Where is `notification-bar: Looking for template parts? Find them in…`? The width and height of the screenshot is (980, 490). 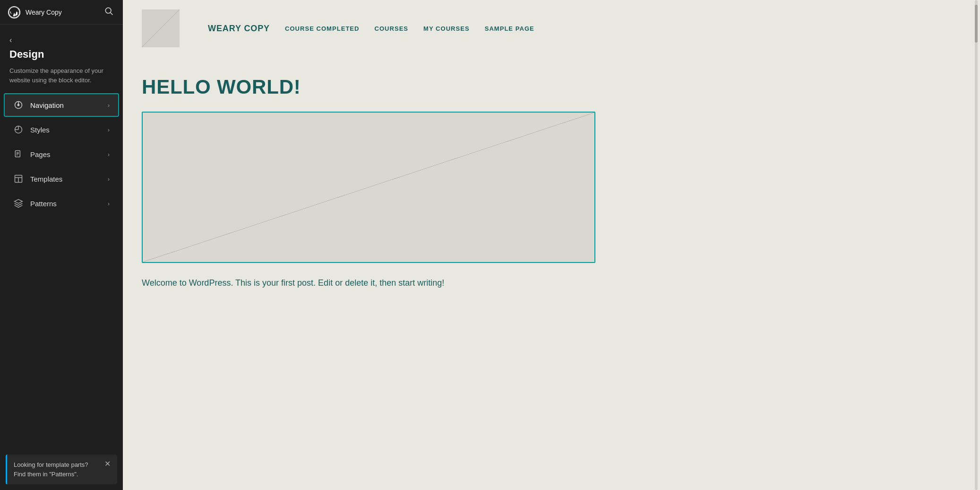 notification-bar: Looking for template parts? Find them in… is located at coordinates (61, 469).